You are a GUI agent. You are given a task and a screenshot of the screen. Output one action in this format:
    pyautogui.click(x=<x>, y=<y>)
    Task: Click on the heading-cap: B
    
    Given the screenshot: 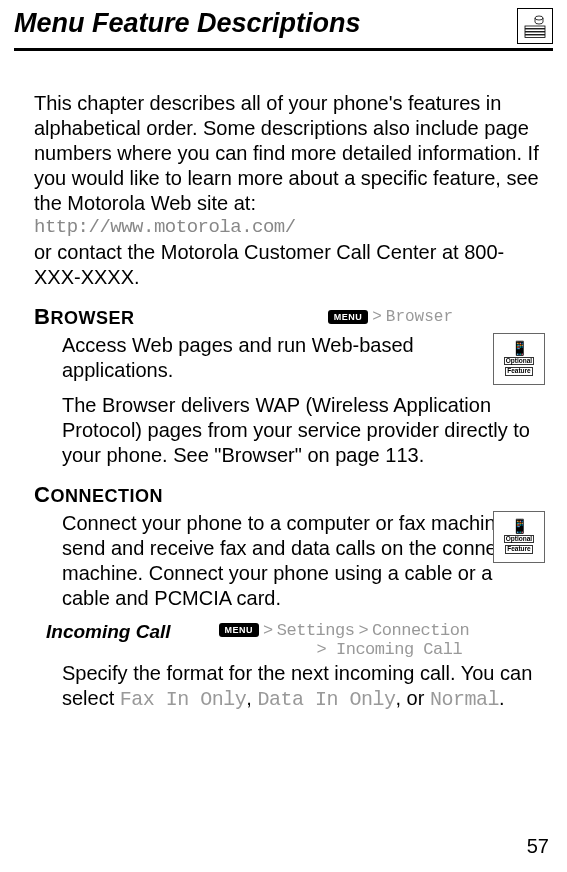 What is the action you would take?
    pyautogui.click(x=42, y=316)
    